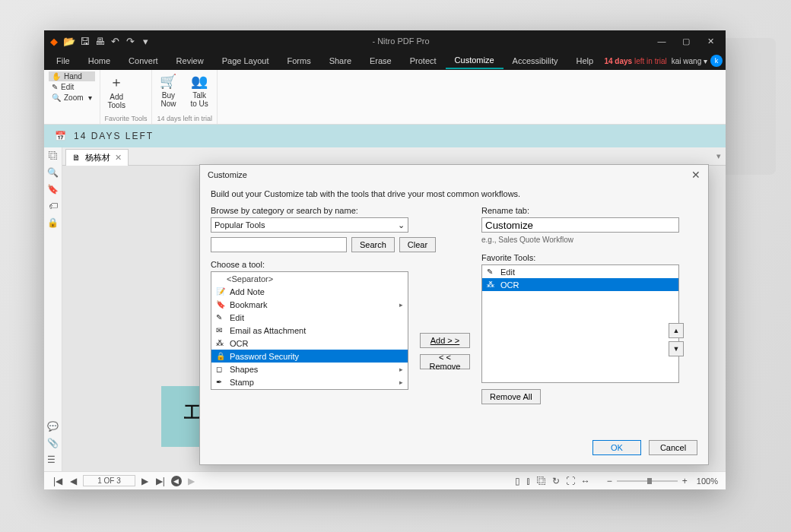 This screenshot has height=532, width=791. I want to click on remove-button: < < Remove, so click(445, 362).